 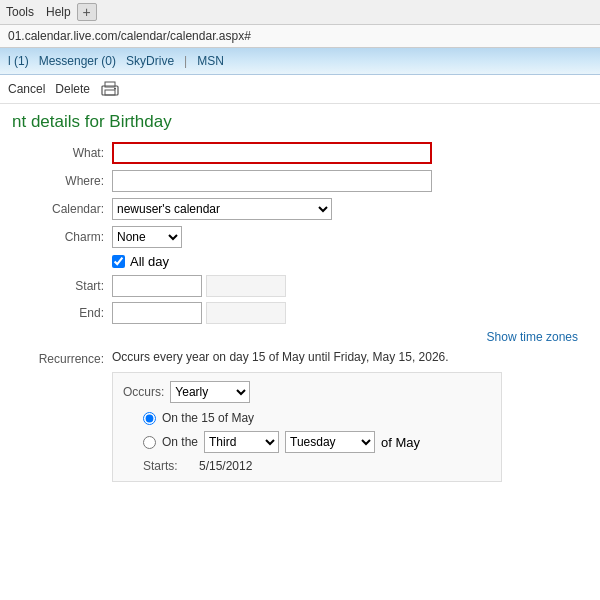 I want to click on recurrence-label: Recurrence:, so click(x=62, y=358).